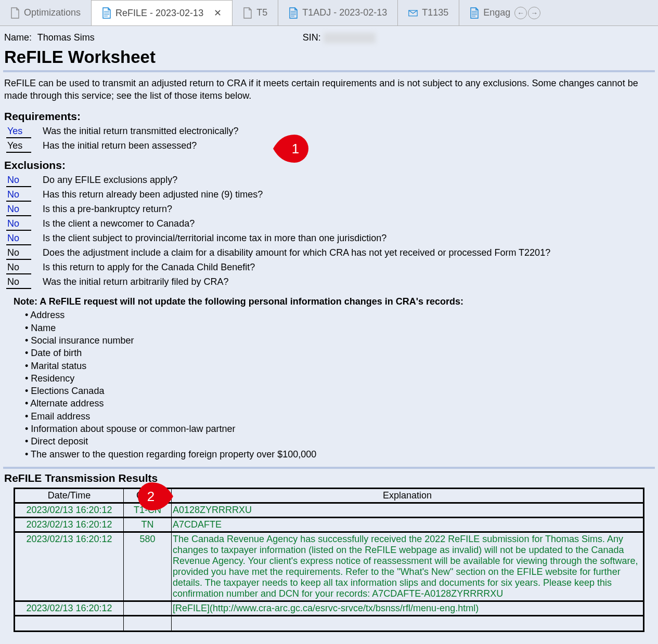 The height and width of the screenshot is (644, 658). What do you see at coordinates (344, 12) in the screenshot?
I see `tab-label: T1ADJ - 2023-02-13` at bounding box center [344, 12].